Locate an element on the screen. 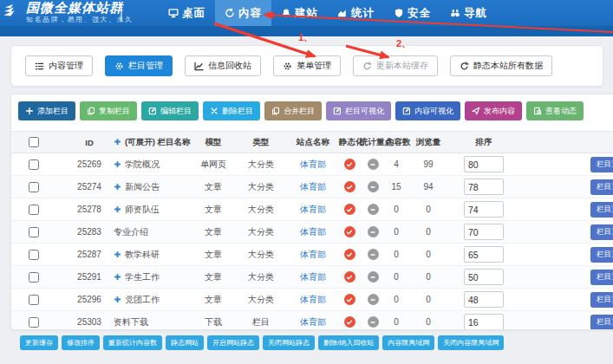  column-name-link: 学院概况 is located at coordinates (142, 165).